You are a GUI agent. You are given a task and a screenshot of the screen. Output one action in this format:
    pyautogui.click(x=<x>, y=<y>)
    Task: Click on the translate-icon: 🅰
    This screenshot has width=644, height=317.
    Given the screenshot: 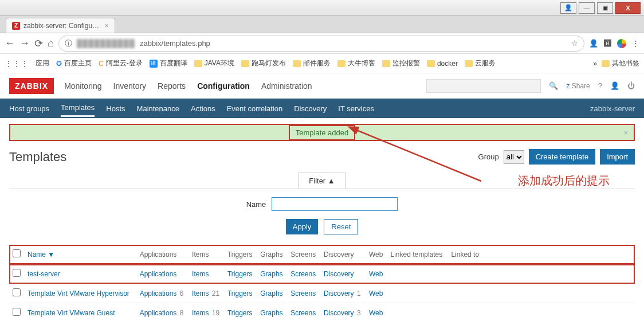 What is the action you would take?
    pyautogui.click(x=607, y=44)
    